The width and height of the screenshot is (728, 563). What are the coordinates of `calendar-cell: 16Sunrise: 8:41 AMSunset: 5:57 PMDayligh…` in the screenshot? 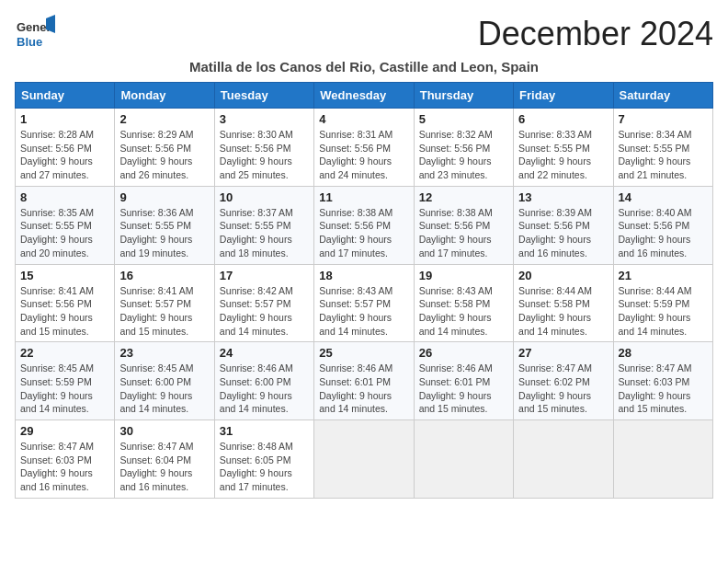 It's located at (165, 304).